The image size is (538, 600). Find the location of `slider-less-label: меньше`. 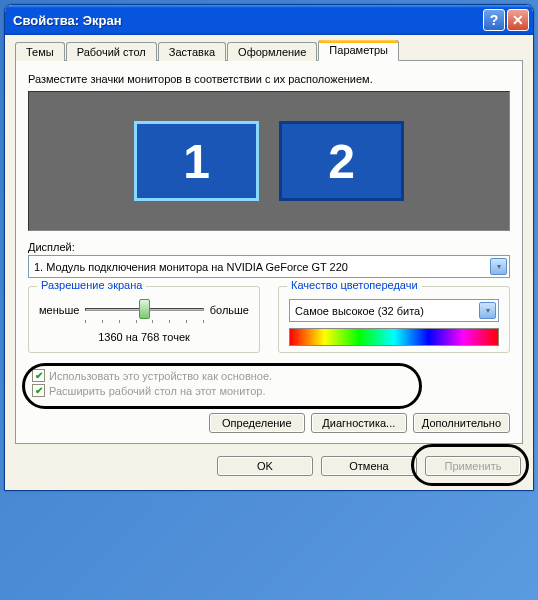

slider-less-label: меньше is located at coordinates (59, 310).